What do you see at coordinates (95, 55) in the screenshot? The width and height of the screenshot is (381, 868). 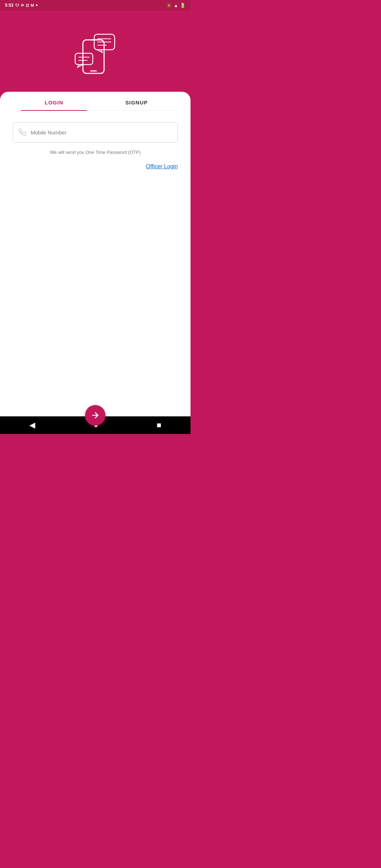 I see `app-illustration` at bounding box center [95, 55].